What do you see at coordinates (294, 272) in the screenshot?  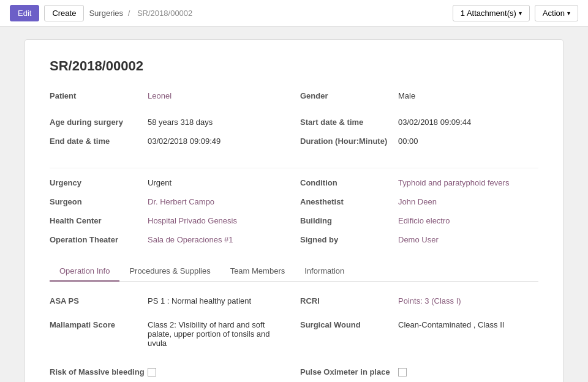 I see `tabs-container: Operation Info Procedures & Supplies Tea…` at bounding box center [294, 272].